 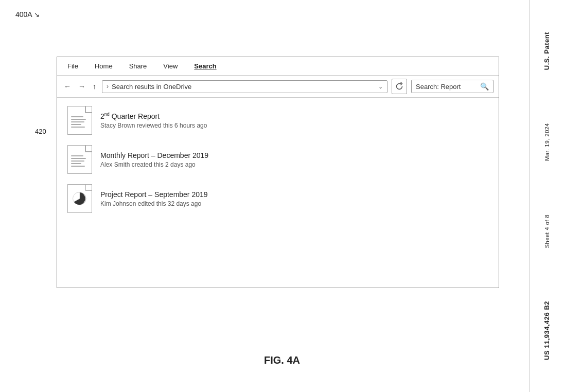 I want to click on nav-up-button: ↑, so click(x=95, y=86).